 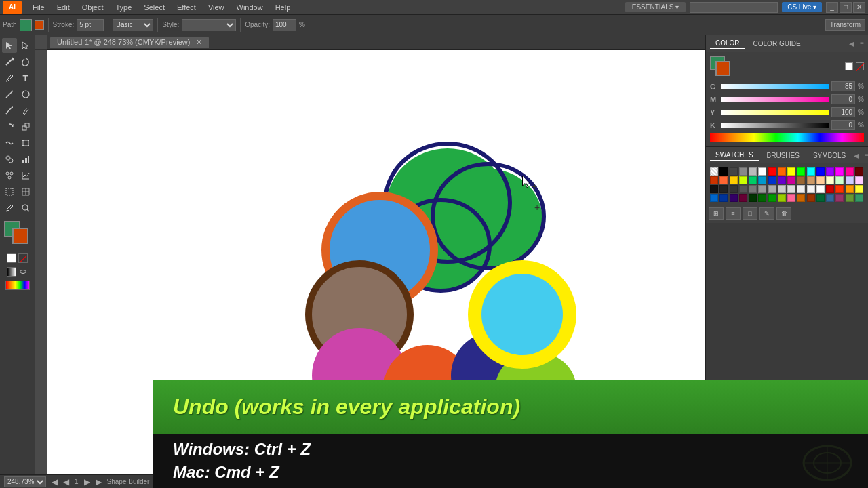 What do you see at coordinates (791, 198) in the screenshot?
I see `swatch-salmon` at bounding box center [791, 198].